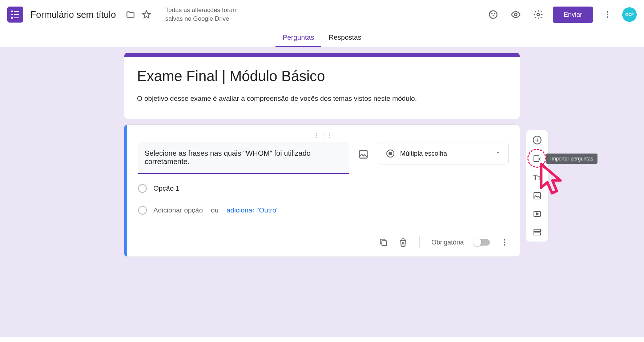  Describe the element at coordinates (15, 15) in the screenshot. I see `forms-icon` at that location.